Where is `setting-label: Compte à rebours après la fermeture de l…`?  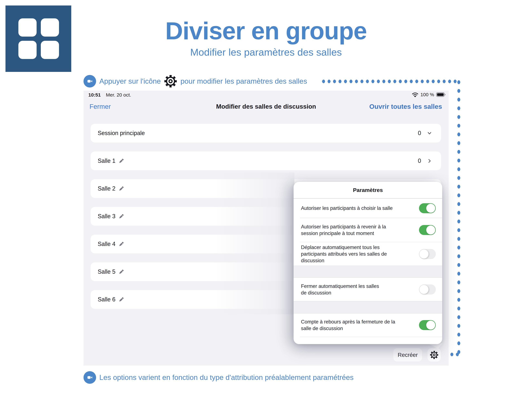
setting-label: Compte à rebours après la fermeture de l… is located at coordinates (360, 325).